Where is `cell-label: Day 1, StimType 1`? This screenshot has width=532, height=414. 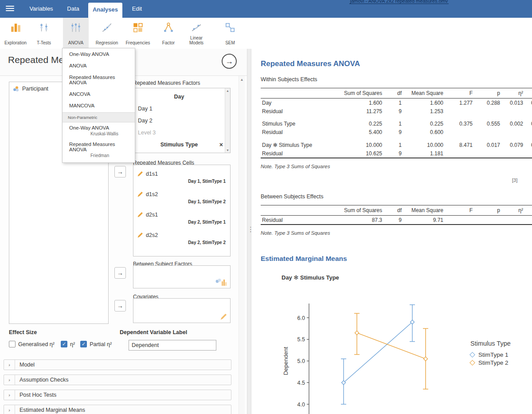
cell-label: Day 1, StimType 1 is located at coordinates (182, 181).